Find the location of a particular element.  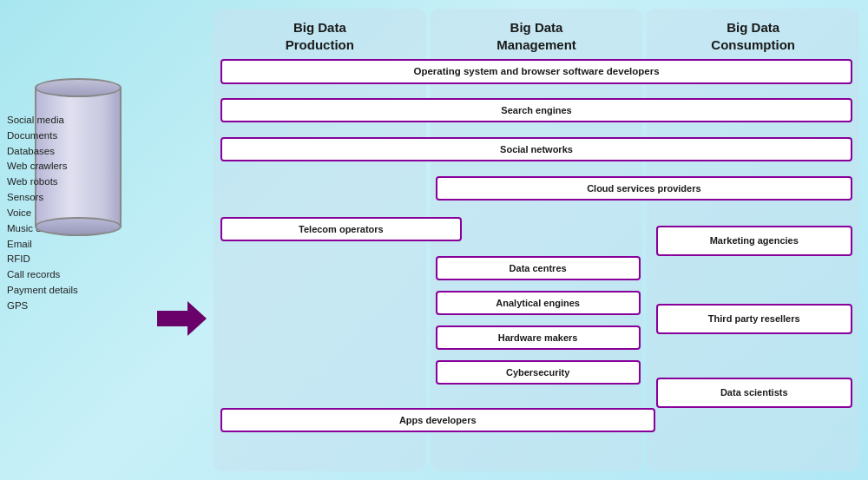

ds-email: Email is located at coordinates (43, 245).